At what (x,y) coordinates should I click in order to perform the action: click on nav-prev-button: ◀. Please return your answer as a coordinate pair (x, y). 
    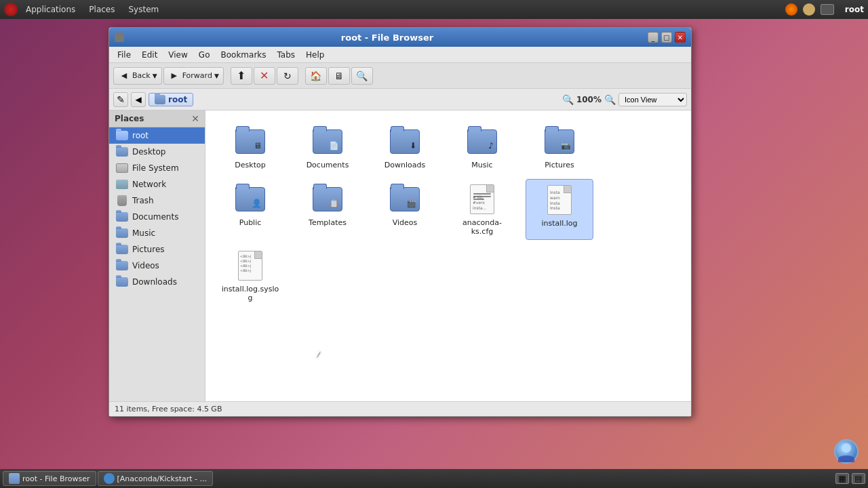
    Looking at the image, I should click on (138, 100).